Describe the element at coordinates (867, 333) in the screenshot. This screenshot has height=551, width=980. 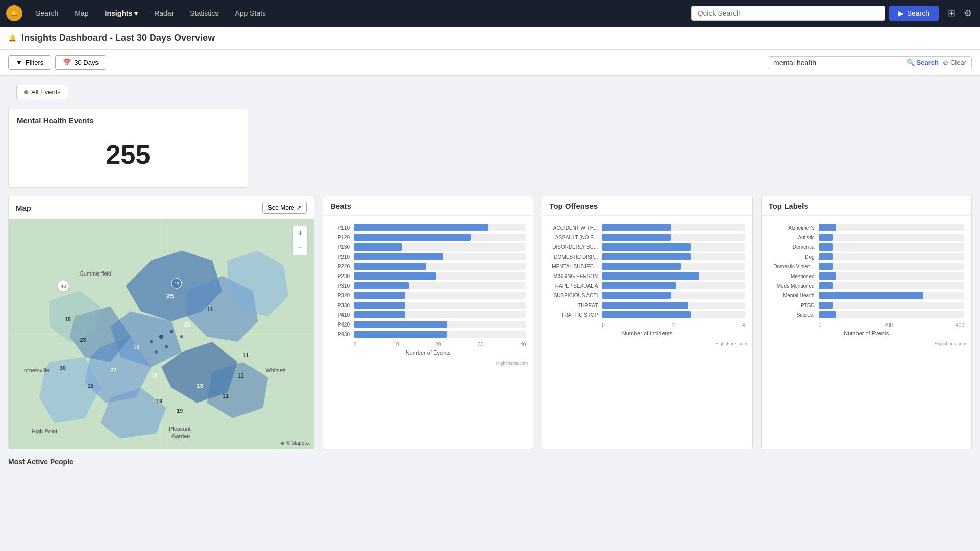
I see `labels-x-title: Number of Events` at that location.